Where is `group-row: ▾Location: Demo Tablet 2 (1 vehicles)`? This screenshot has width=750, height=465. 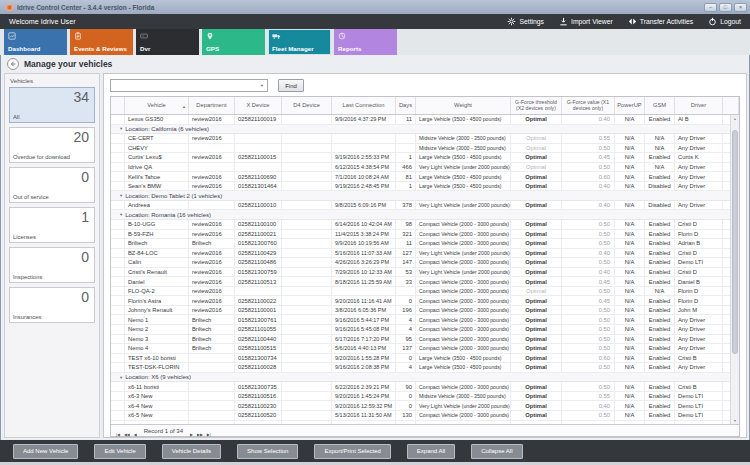 group-row: ▾Location: Demo Tablet 2 (1 vehicles) is located at coordinates (425, 196).